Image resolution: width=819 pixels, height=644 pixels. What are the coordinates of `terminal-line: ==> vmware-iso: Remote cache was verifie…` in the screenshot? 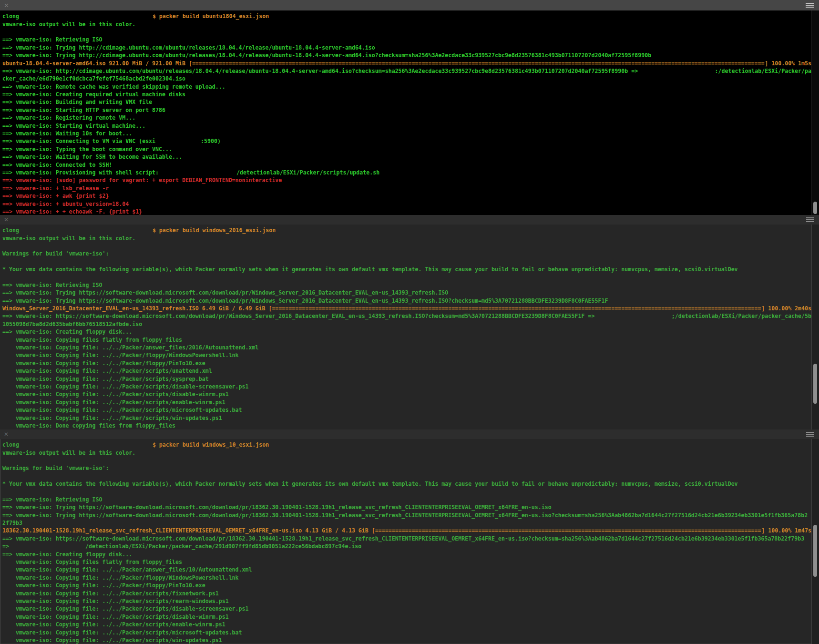 It's located at (407, 87).